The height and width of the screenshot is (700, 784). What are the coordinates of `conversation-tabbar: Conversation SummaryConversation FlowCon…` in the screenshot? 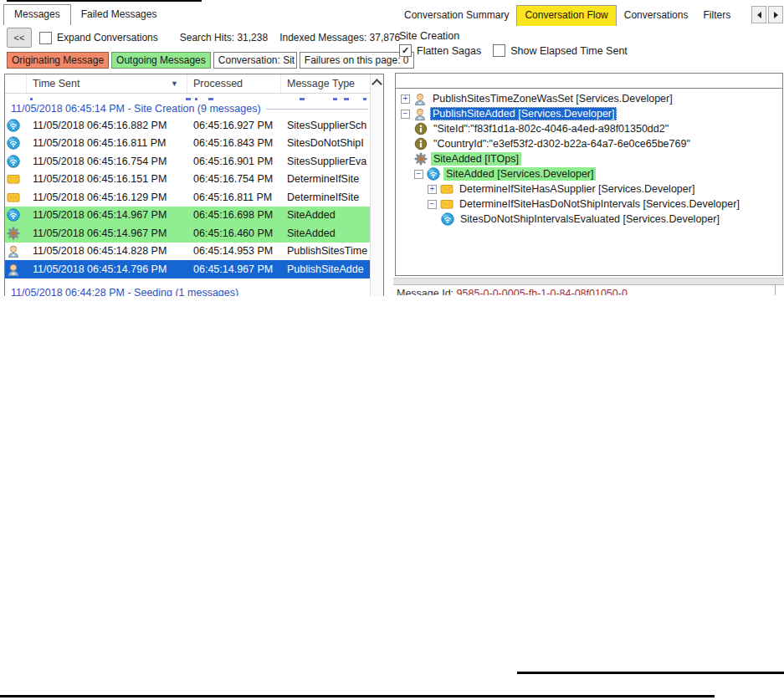 It's located at (590, 15).